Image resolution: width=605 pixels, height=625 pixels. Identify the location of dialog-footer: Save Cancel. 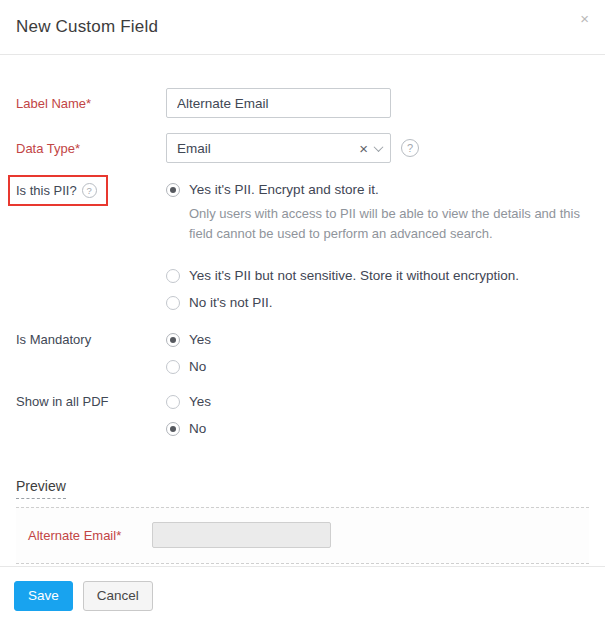
(302, 596).